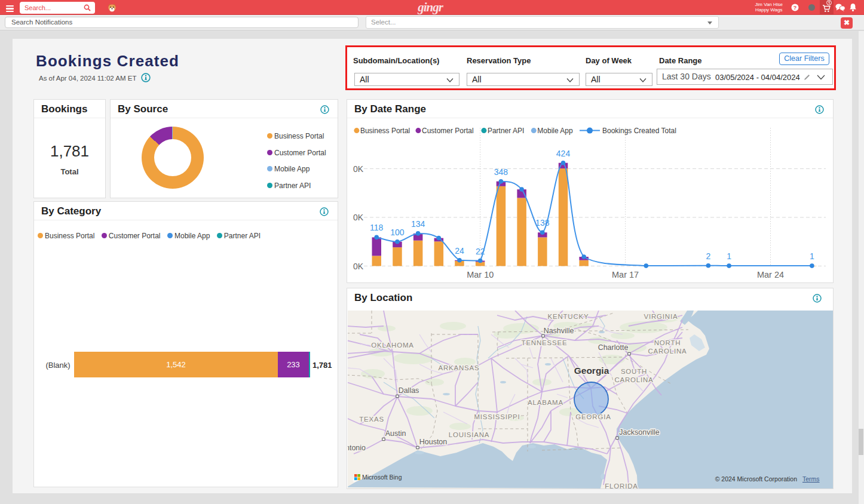 This screenshot has height=504, width=864. Describe the element at coordinates (559, 331) in the screenshot. I see `svg-text: Nashville` at that location.